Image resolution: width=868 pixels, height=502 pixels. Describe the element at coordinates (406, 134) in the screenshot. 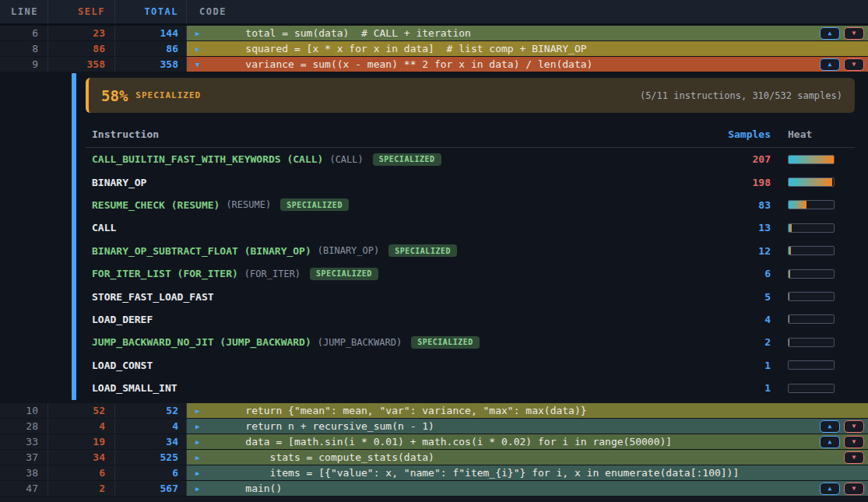

I see `instruction-column-header: Instruction` at that location.